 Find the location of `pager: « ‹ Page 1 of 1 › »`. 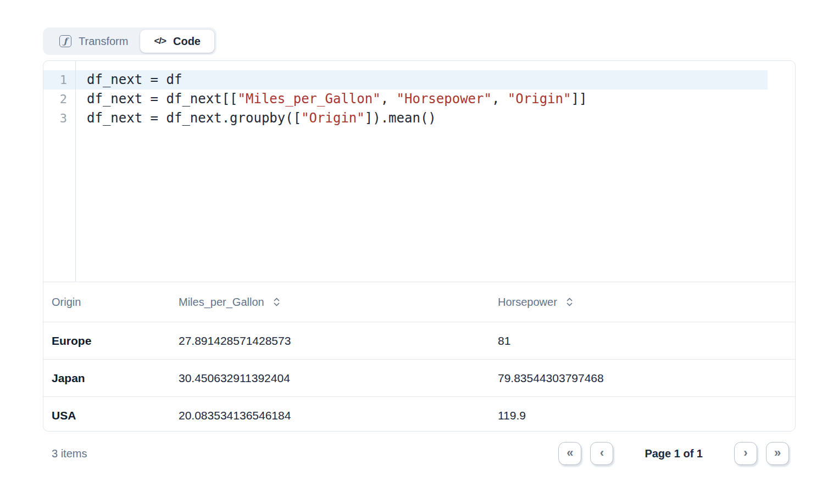

pager: « ‹ Page 1 of 1 › » is located at coordinates (674, 453).